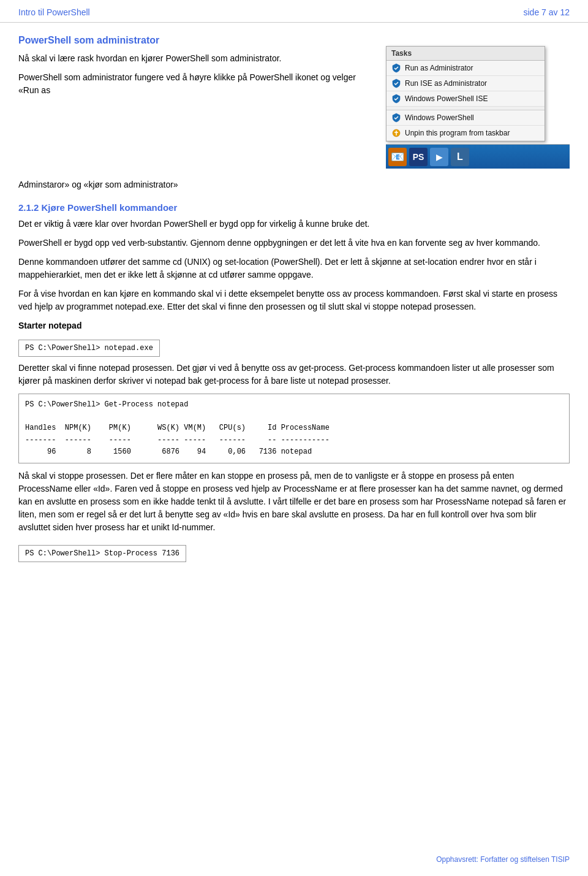 This screenshot has height=876, width=588. What do you see at coordinates (54, 12) in the screenshot?
I see `document-title: Intro til PowerShell` at bounding box center [54, 12].